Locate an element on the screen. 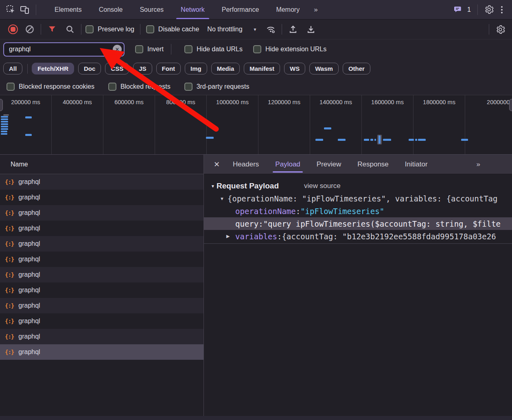 The image size is (512, 420). network-conditions-icon is located at coordinates (271, 29).